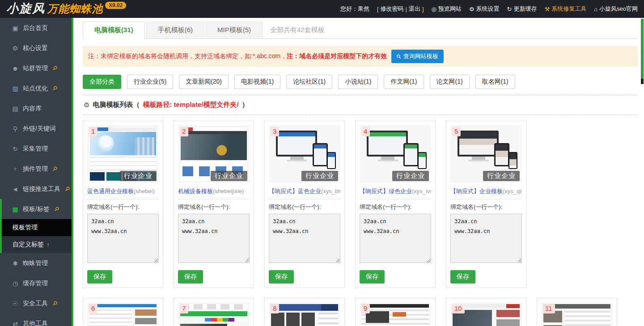 The width and height of the screenshot is (644, 326). I want to click on change-password-link: 修改密码, so click(392, 9).